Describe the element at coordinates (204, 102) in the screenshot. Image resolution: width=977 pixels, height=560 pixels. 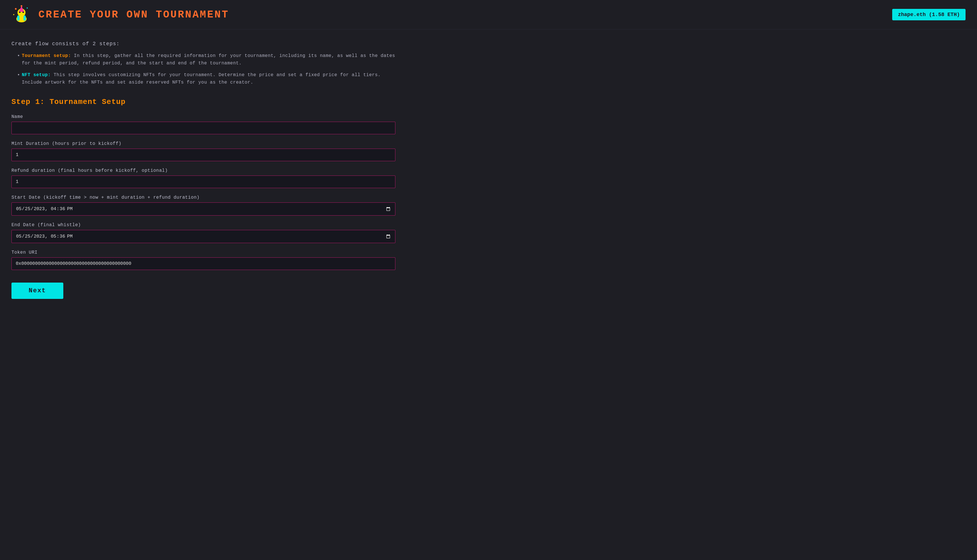
I see `step1-title: Step 1: Tournament Setup` at that location.